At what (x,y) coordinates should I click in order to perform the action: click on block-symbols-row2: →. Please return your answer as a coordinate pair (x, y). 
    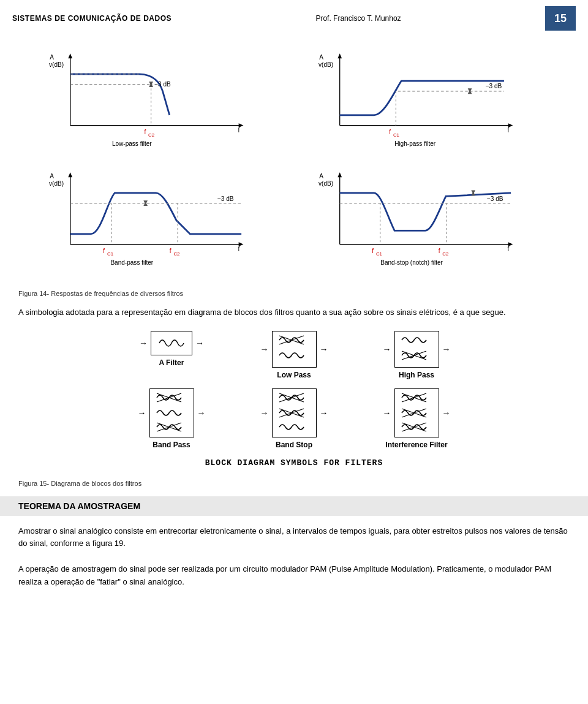
    Looking at the image, I should click on (294, 419).